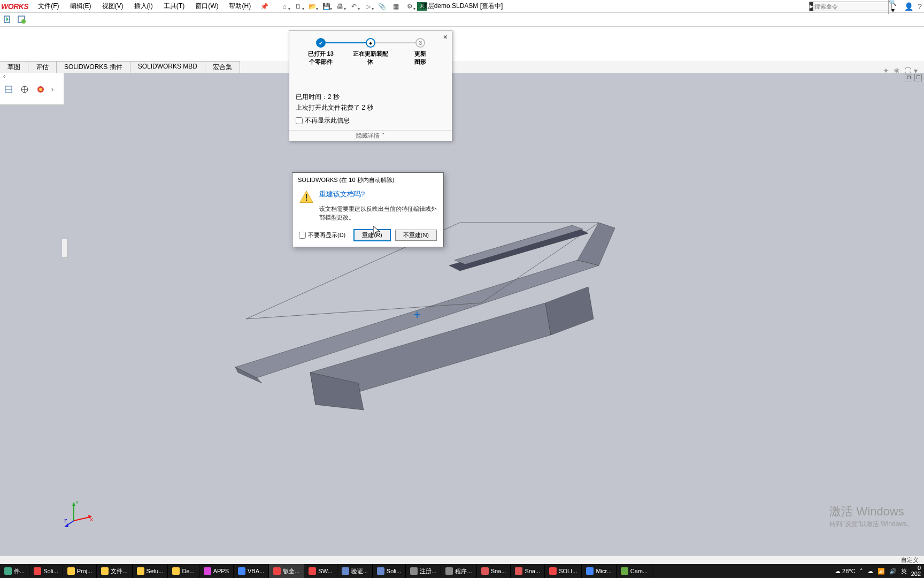 The image size is (924, 578). I want to click on tab-macros: 宏合集, so click(222, 67).